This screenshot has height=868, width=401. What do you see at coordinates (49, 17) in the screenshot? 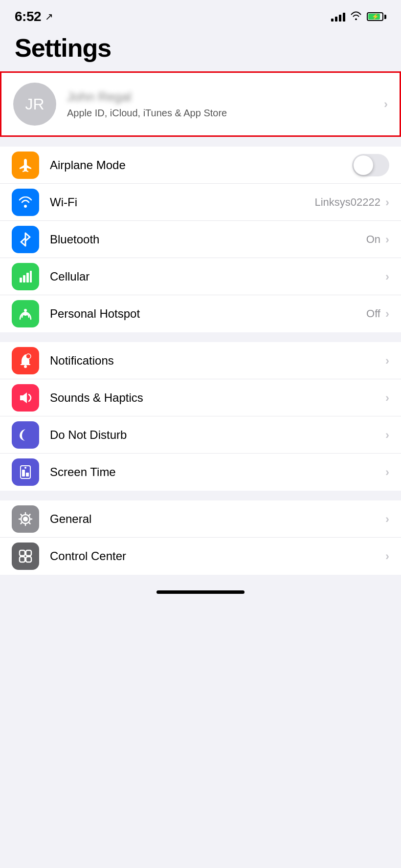
I see `location-icon: ↗` at bounding box center [49, 17].